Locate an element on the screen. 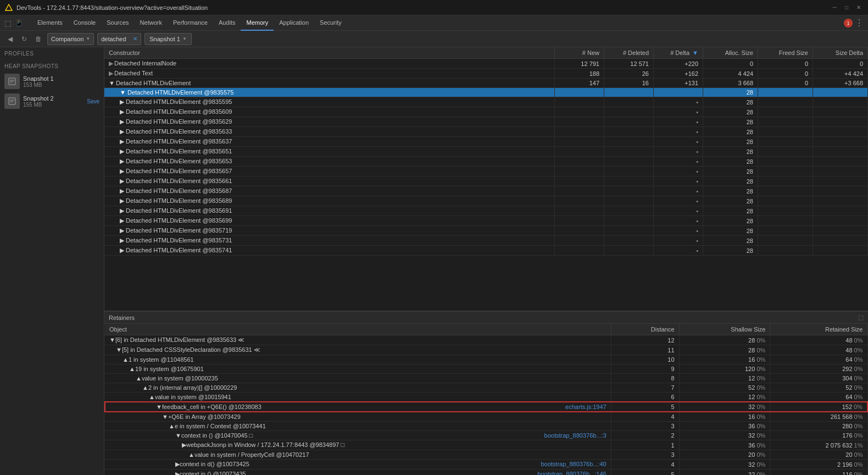 The height and width of the screenshot is (475, 868). retainer-name: ▼[6] in Detached HTMLDivElement @9835633… is located at coordinates (177, 340).